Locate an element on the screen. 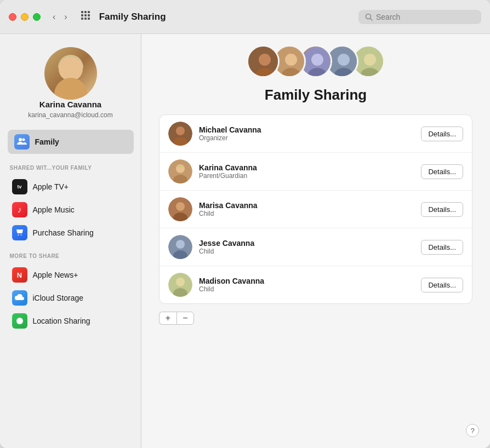  member-info-2: Marisa Cavanna Child is located at coordinates (307, 209).